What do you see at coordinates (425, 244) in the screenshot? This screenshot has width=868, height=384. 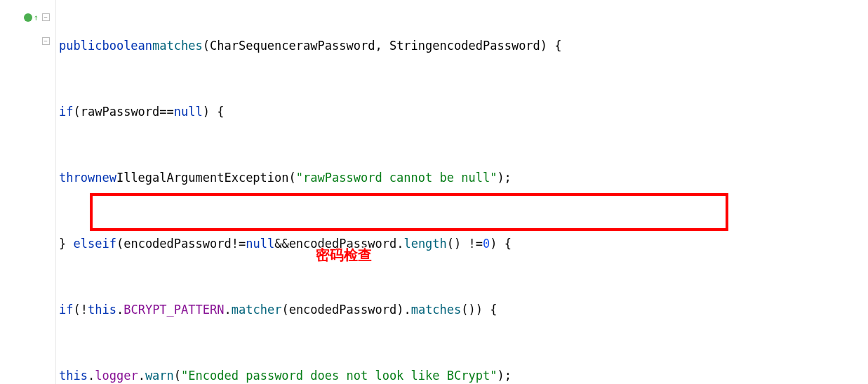 I see `method: length` at bounding box center [425, 244].